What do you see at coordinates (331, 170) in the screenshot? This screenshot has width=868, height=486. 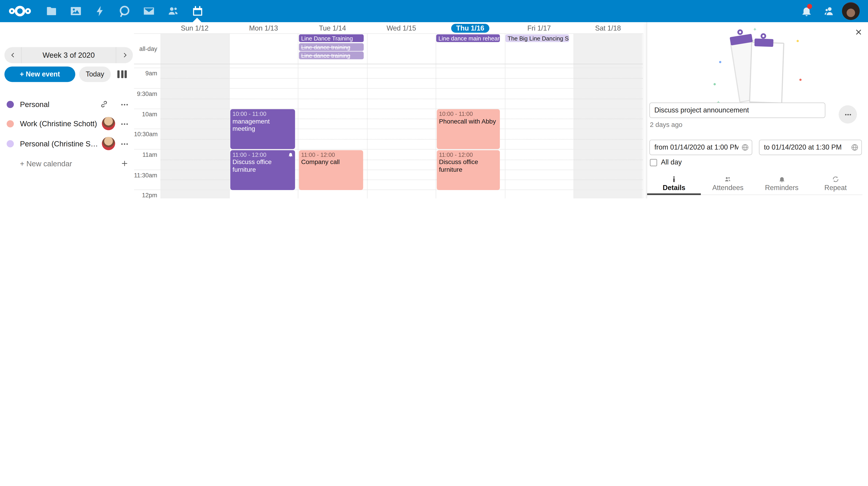 I see `event-company-call: 11:00 - 12:00Company call` at bounding box center [331, 170].